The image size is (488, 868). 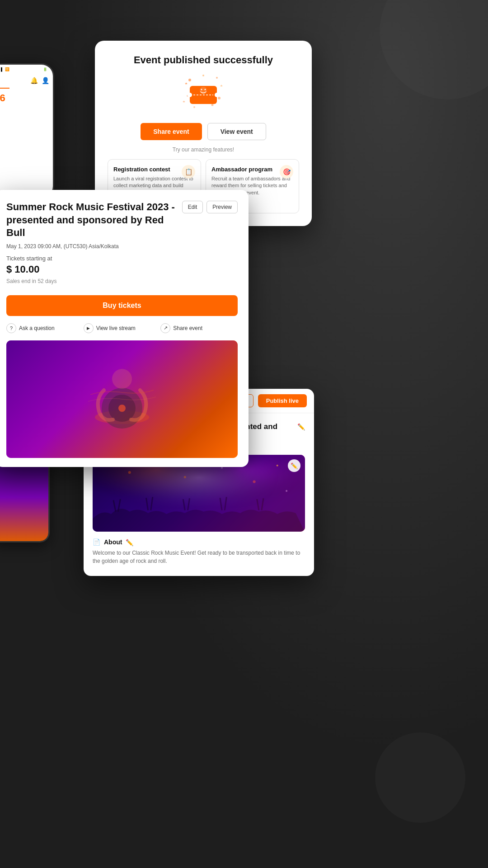 I want to click on dj-event-image, so click(x=122, y=399).